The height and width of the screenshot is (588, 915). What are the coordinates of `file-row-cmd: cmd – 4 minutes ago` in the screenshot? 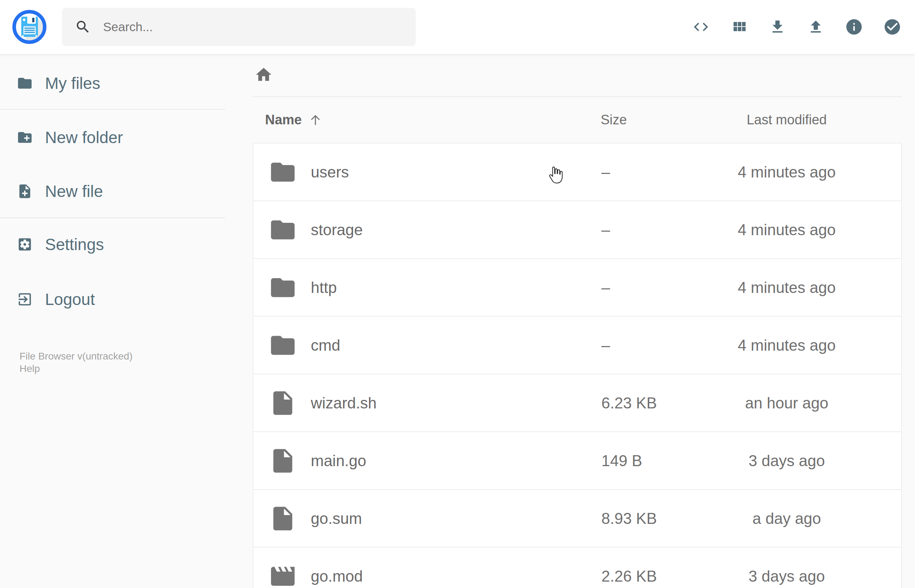 It's located at (577, 346).